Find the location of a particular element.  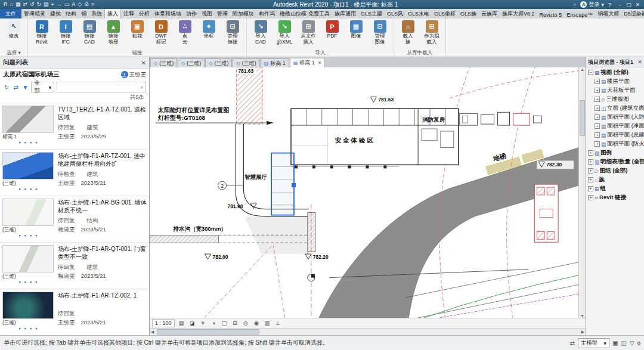

issue-card: 标高 1● ● ● ●TVT3_TERZL-F1-A-TZ-001. 追检区域待… is located at coordinates (75, 126).